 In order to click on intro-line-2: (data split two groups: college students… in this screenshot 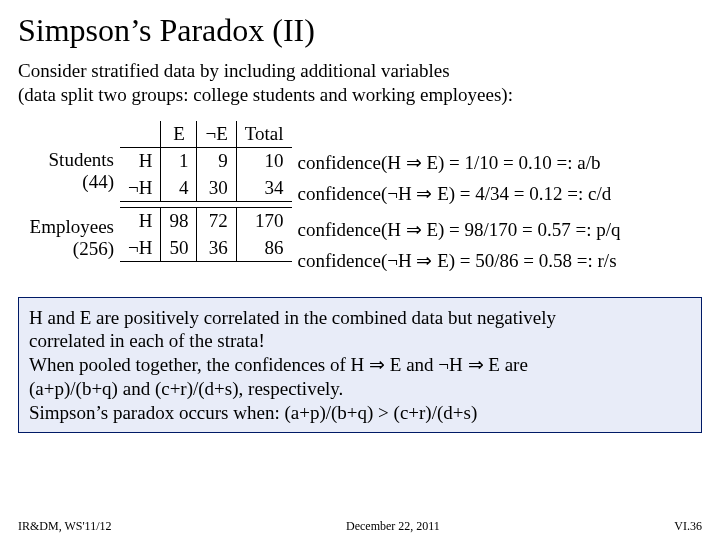, I will do `click(266, 94)`.